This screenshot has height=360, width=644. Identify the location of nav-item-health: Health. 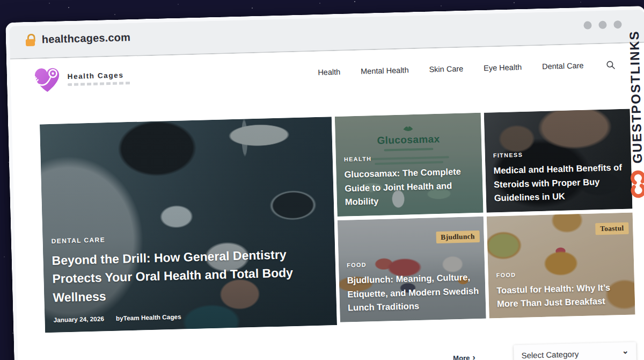
(329, 72).